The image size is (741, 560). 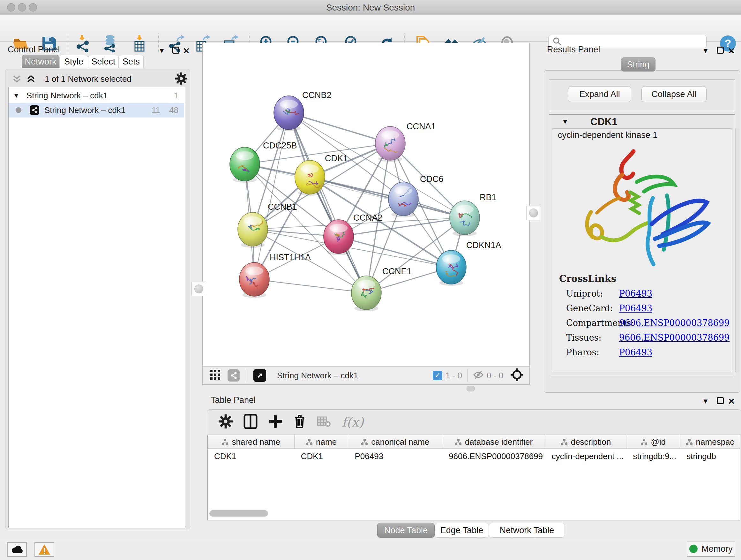 What do you see at coordinates (233, 375) in the screenshot?
I see `share-view-icon` at bounding box center [233, 375].